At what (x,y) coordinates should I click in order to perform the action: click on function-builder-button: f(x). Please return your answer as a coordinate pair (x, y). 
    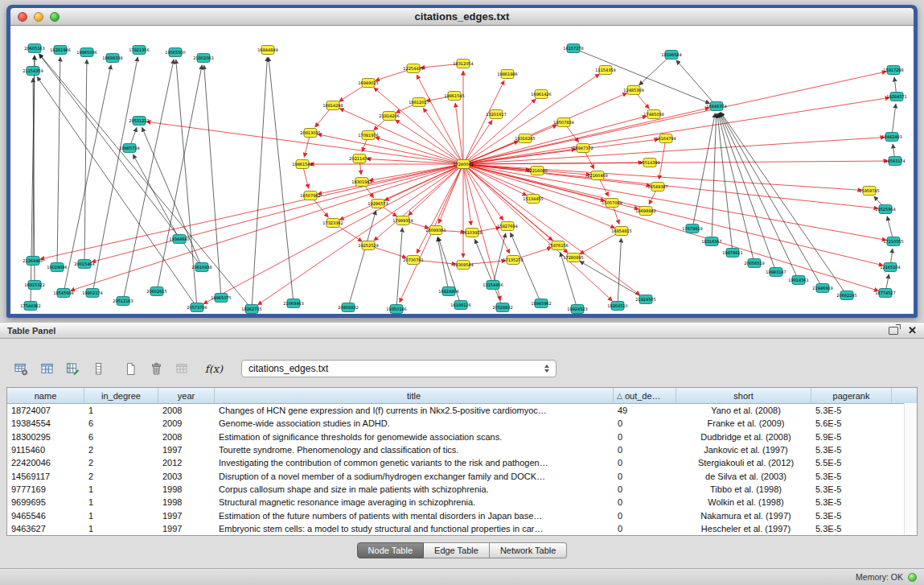
    Looking at the image, I should click on (214, 369).